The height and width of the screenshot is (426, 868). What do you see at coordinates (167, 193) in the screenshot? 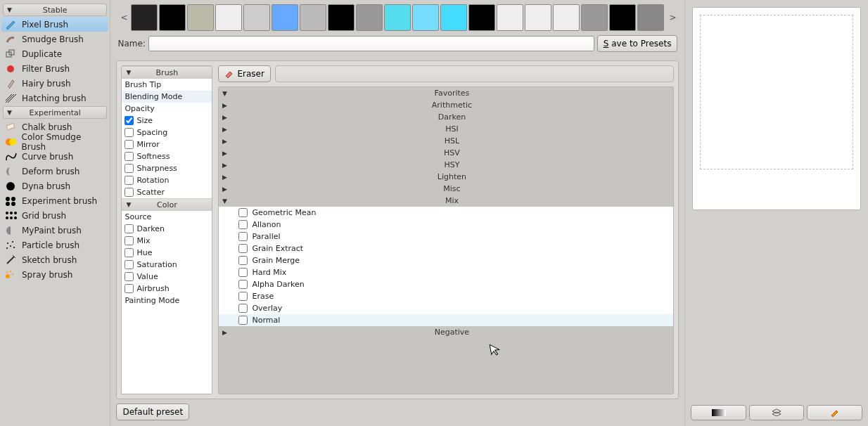
I see `option-item: Scatter` at bounding box center [167, 193].